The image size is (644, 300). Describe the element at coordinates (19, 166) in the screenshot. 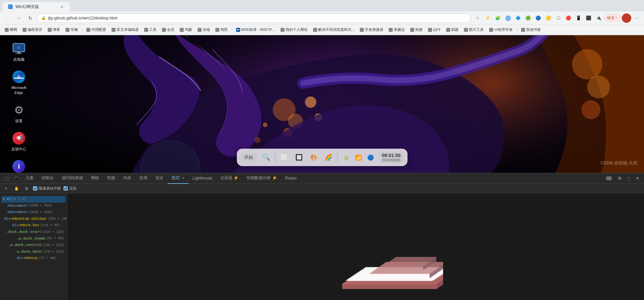

I see `desktop-icon-about: ℹ 关于 Win12 网页版` at that location.